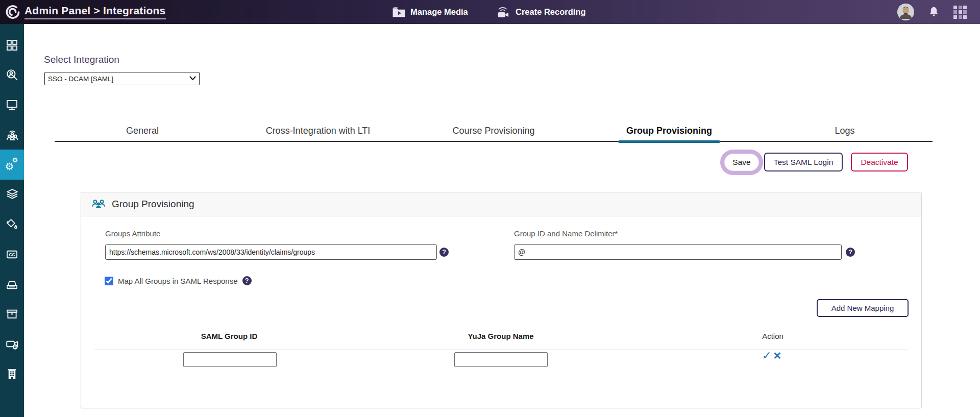  Describe the element at coordinates (12, 195) in the screenshot. I see `sidebar-item-content-layers` at that location.